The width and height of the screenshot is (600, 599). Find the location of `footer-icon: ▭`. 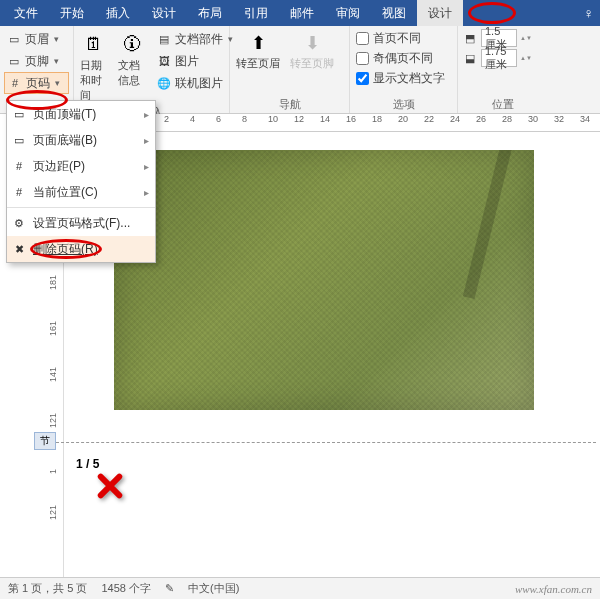

footer-icon: ▭ is located at coordinates (14, 61).